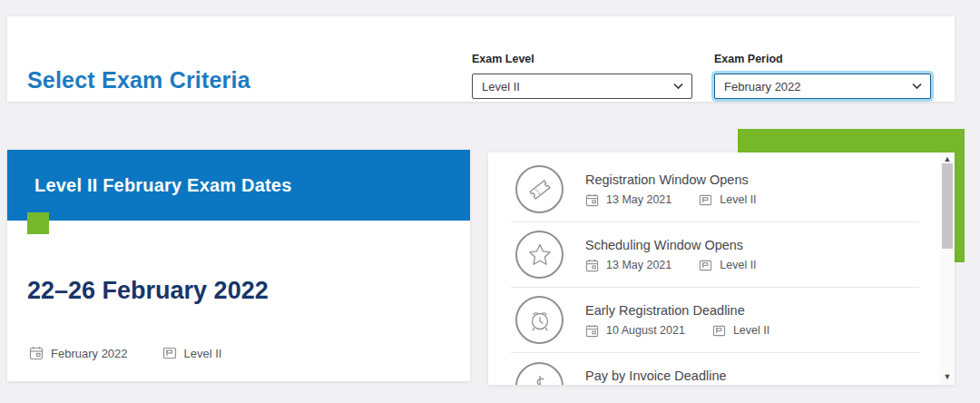 This screenshot has width=980, height=403. What do you see at coordinates (148, 290) in the screenshot?
I see `exam-date-range: 22–26 February 2022` at bounding box center [148, 290].